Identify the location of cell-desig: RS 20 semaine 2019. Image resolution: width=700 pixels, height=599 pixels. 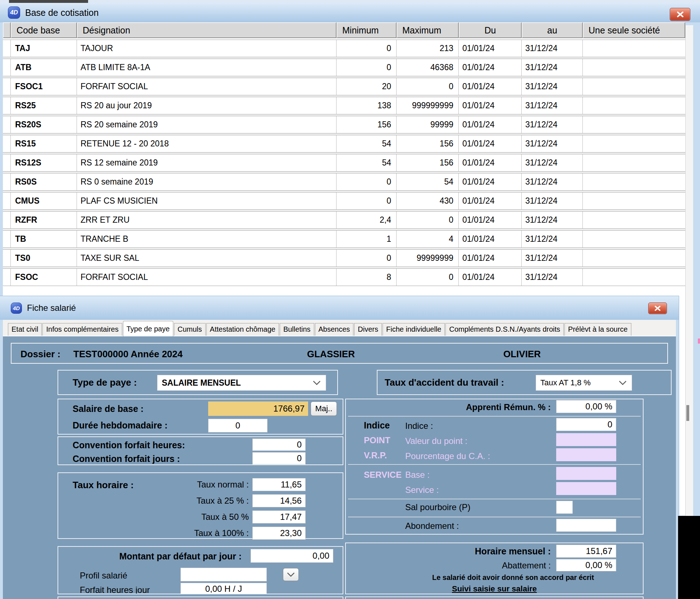
(207, 124).